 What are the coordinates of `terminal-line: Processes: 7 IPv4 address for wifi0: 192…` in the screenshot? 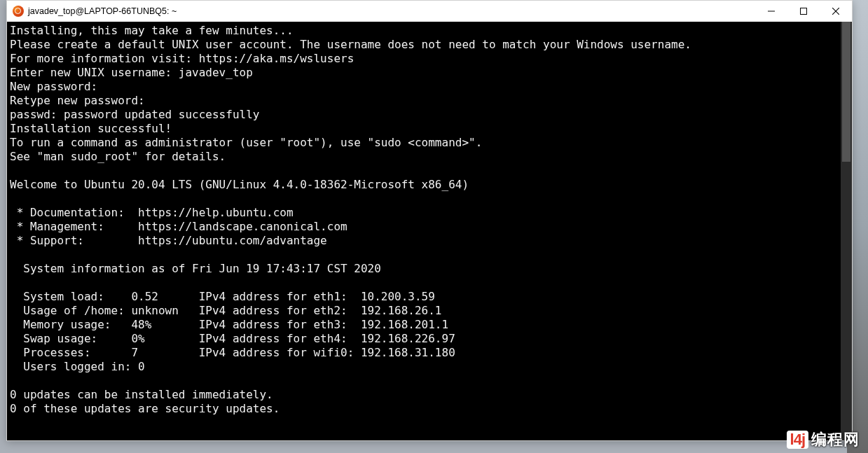 It's located at (233, 353).